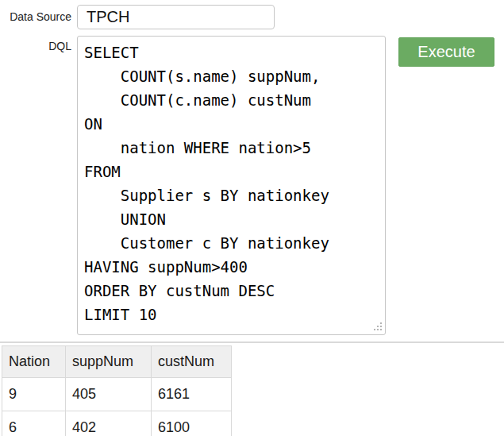 The image size is (504, 436). Describe the element at coordinates (109, 395) in the screenshot. I see `cell-suppnum: 405` at that location.